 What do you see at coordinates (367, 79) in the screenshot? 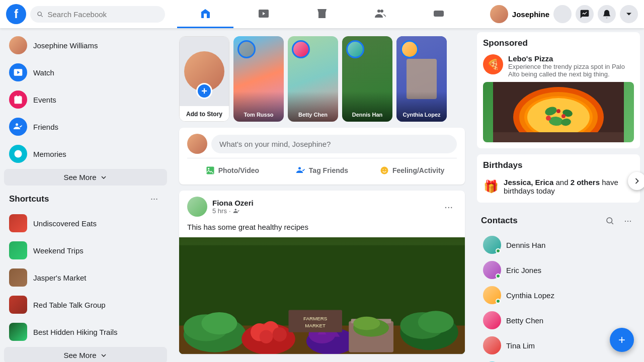
I see `story-dennis: Dennis Han` at bounding box center [367, 79].